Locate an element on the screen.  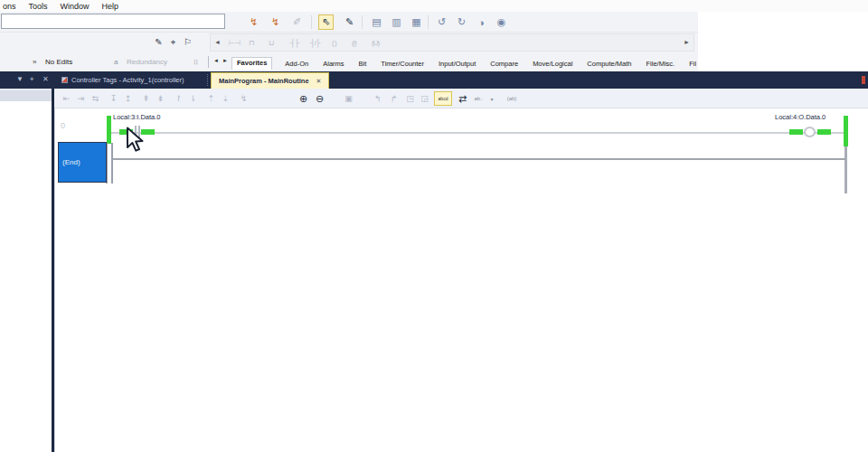
select-cursor-icon: ⇖ is located at coordinates (326, 22).